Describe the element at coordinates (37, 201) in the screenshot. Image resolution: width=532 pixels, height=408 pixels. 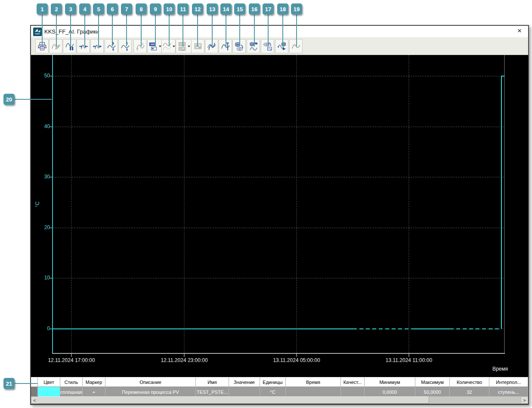
I see `y-axis-title: °C` at that location.